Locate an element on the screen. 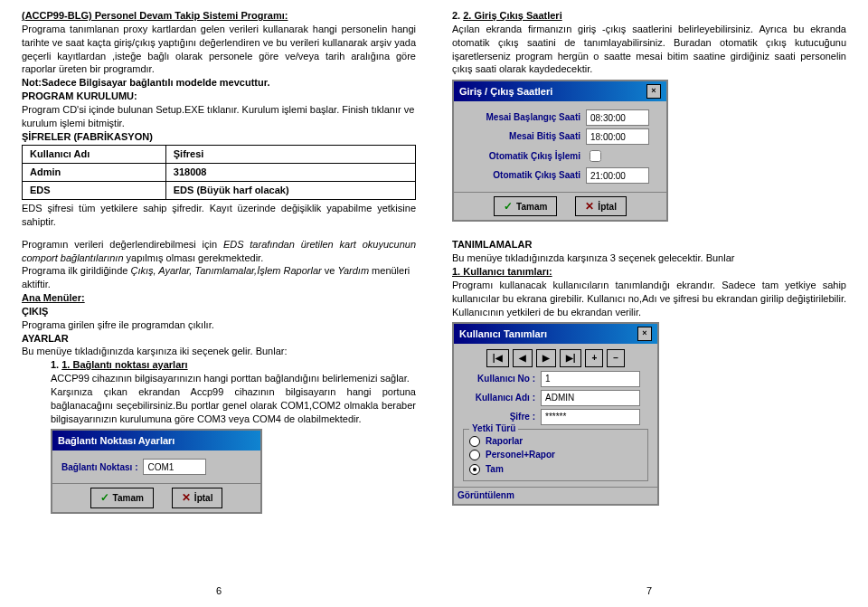 This screenshot has height=607, width=868. nav-next-button: ▶ is located at coordinates (546, 358).